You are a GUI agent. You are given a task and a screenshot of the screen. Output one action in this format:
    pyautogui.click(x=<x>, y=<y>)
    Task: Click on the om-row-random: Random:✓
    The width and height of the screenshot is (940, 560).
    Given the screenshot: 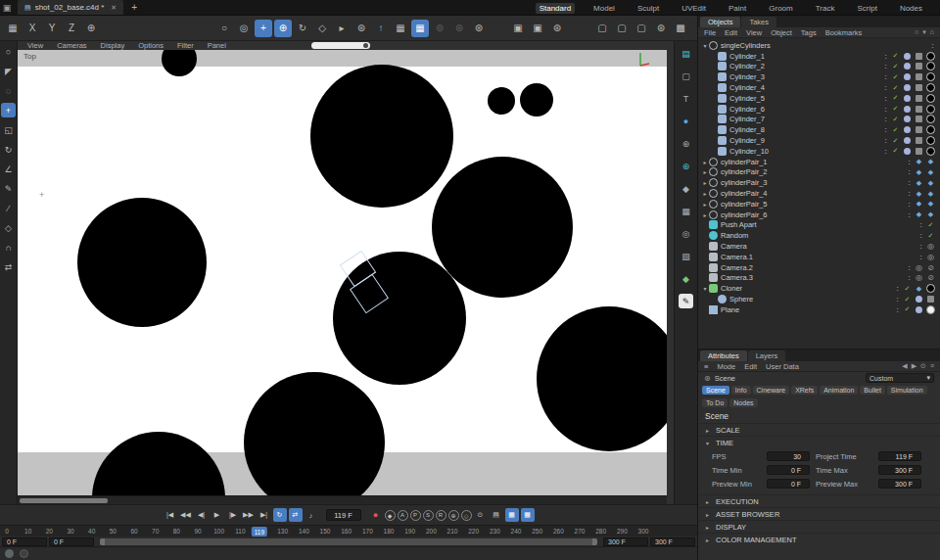 What is the action you would take?
    pyautogui.click(x=819, y=235)
    